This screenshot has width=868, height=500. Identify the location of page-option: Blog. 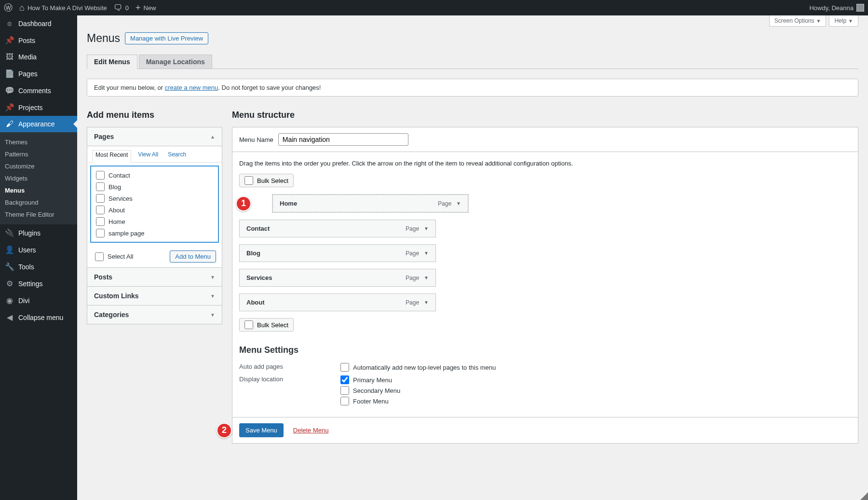
(154, 187).